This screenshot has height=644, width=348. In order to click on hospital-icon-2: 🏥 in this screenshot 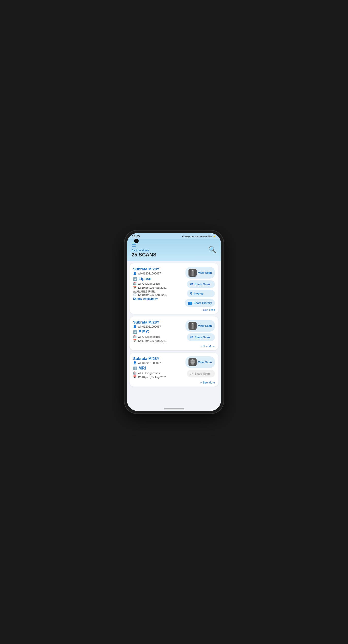, I will do `click(135, 336)`.